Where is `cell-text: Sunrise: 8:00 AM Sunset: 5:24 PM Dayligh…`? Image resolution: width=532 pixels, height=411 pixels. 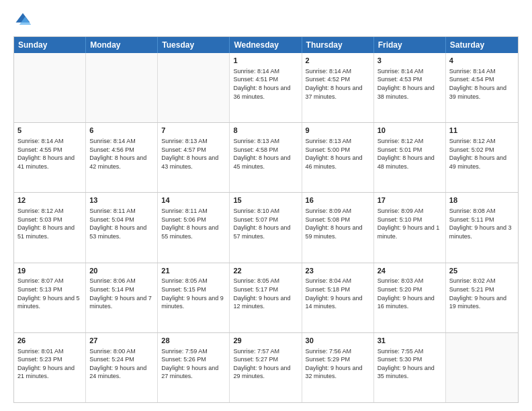 cell-text: Sunrise: 8:00 AM Sunset: 5:24 PM Dayligh… is located at coordinates (122, 364).